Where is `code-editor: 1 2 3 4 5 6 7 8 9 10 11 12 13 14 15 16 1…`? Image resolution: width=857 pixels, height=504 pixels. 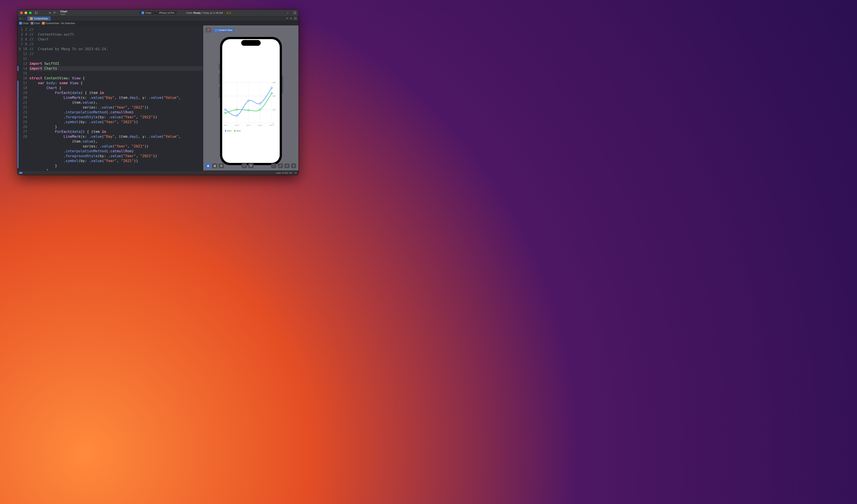
code-editor: 1 2 3 4 5 6 7 8 9 10 11 12 13 14 15 16 1… is located at coordinates (110, 98).